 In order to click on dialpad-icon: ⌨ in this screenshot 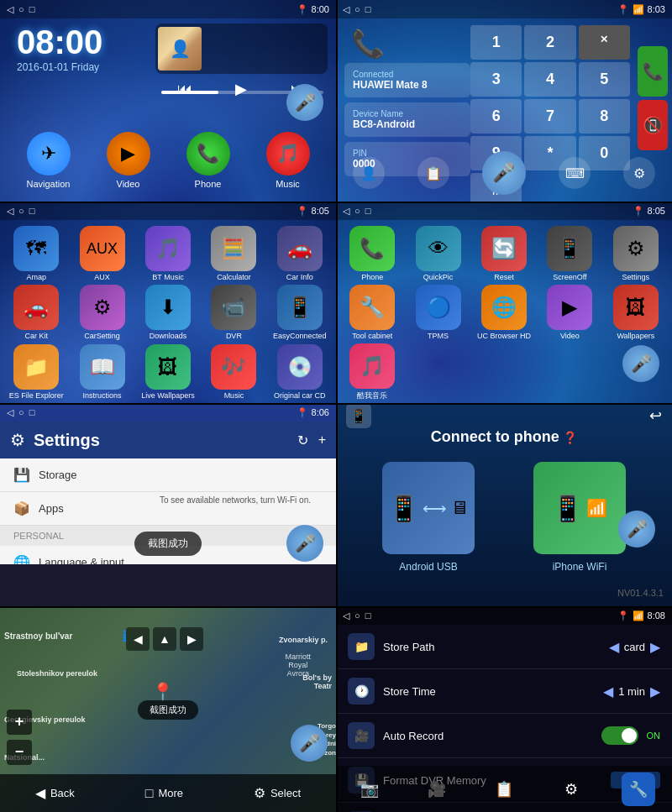, I will do `click(575, 173)`.